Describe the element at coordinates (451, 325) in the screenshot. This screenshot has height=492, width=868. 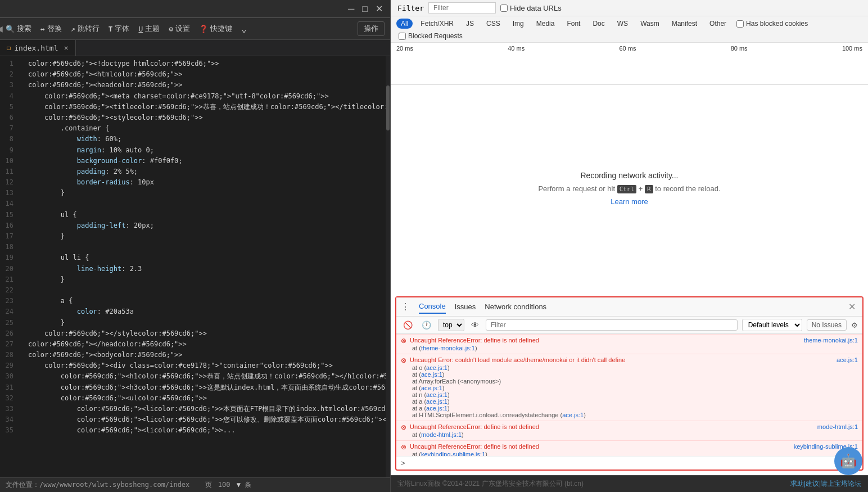
I see `console-context-select: top` at that location.